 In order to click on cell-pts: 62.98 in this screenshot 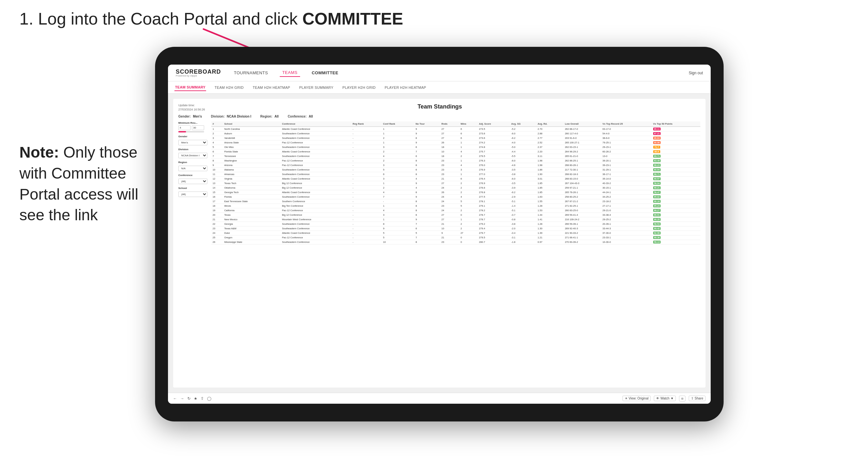, I will do `click(676, 233)`.